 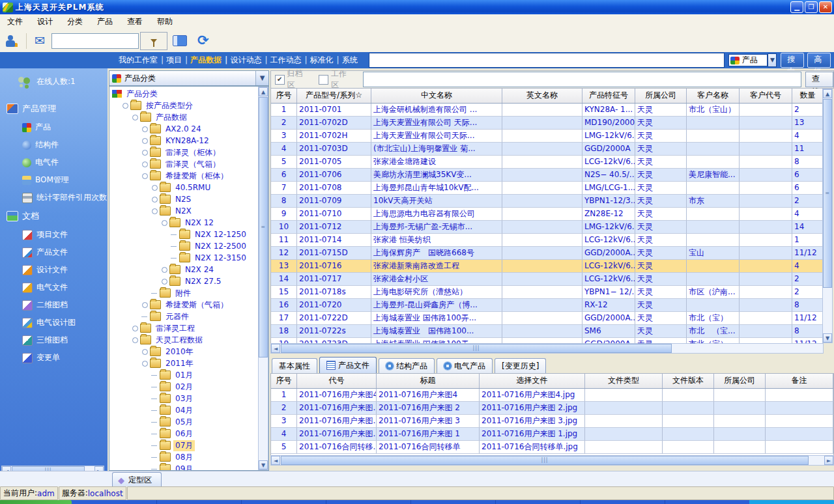 I want to click on sidebar-item: 设计文件, so click(x=53, y=270).